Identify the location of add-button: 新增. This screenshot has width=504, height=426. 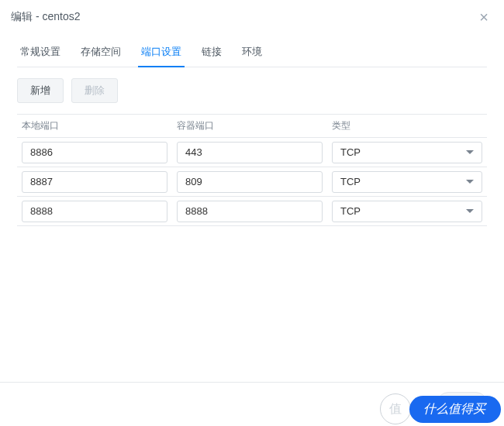
(40, 91).